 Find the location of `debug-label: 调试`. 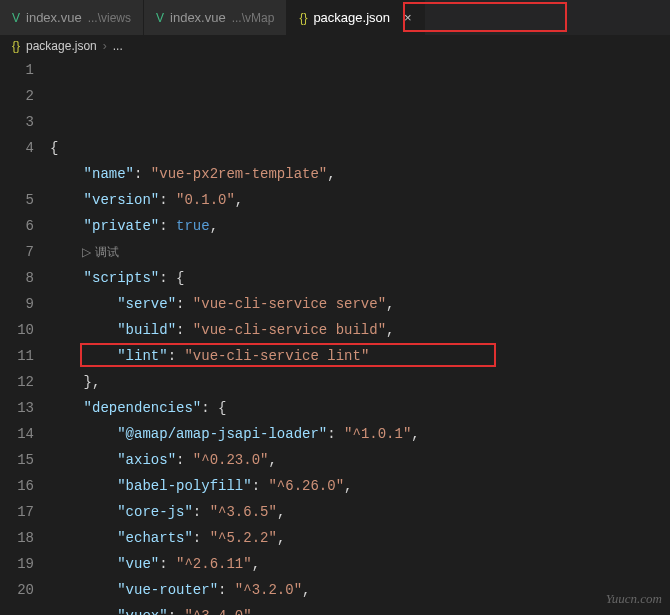

debug-label: 调试 is located at coordinates (107, 252).